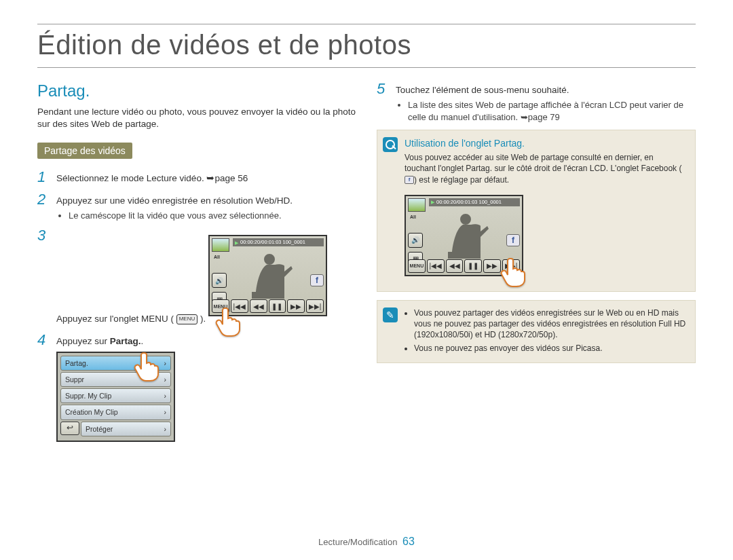  What do you see at coordinates (197, 177) in the screenshot?
I see `step-1: 1 Sélectionnez le mode Lecture vidéo. ➥p…` at bounding box center [197, 177].